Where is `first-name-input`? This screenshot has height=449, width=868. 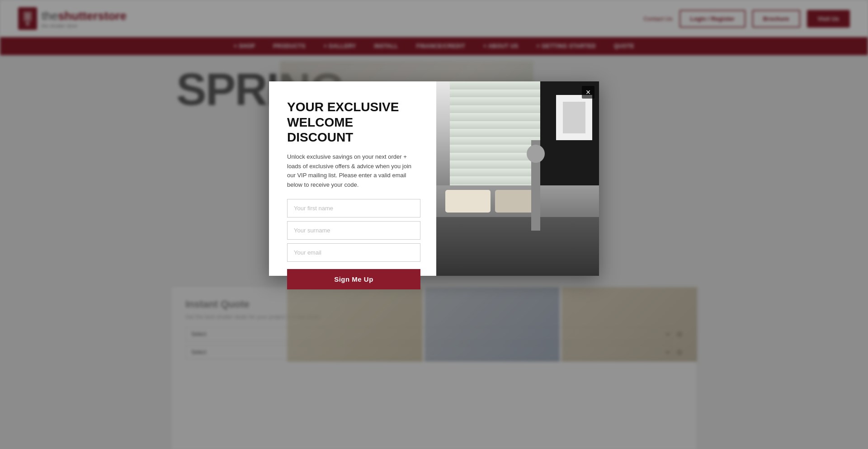 first-name-input is located at coordinates (354, 208).